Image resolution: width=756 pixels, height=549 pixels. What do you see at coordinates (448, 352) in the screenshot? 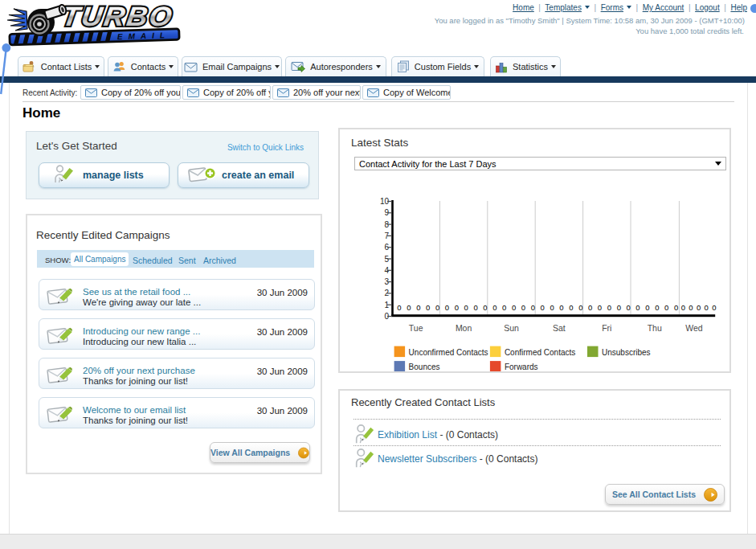
I see `svg-text: Unconfirmed Contacts` at bounding box center [448, 352].